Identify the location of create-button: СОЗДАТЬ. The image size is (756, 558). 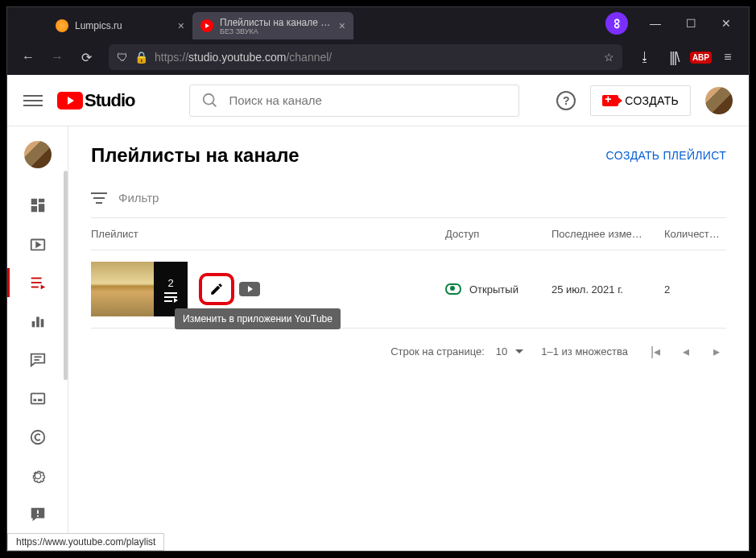
(641, 101).